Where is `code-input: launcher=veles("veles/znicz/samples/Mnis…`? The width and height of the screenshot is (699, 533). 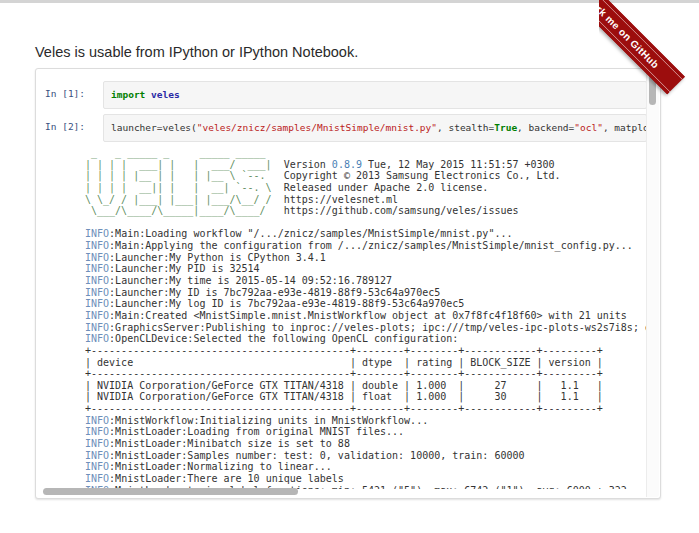
code-input: launcher=veles("veles/znicz/samples/Mnis… is located at coordinates (375, 128).